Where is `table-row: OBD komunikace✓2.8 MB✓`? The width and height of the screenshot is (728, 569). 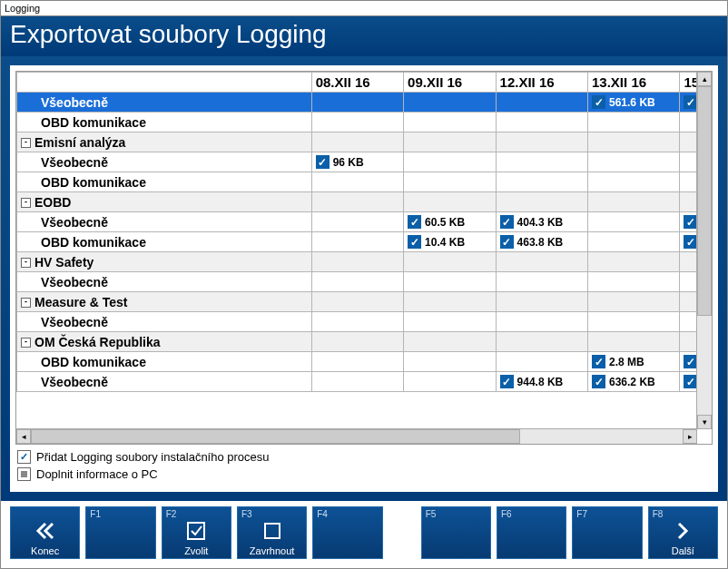
table-row: OBD komunikace✓2.8 MB✓ is located at coordinates (365, 362).